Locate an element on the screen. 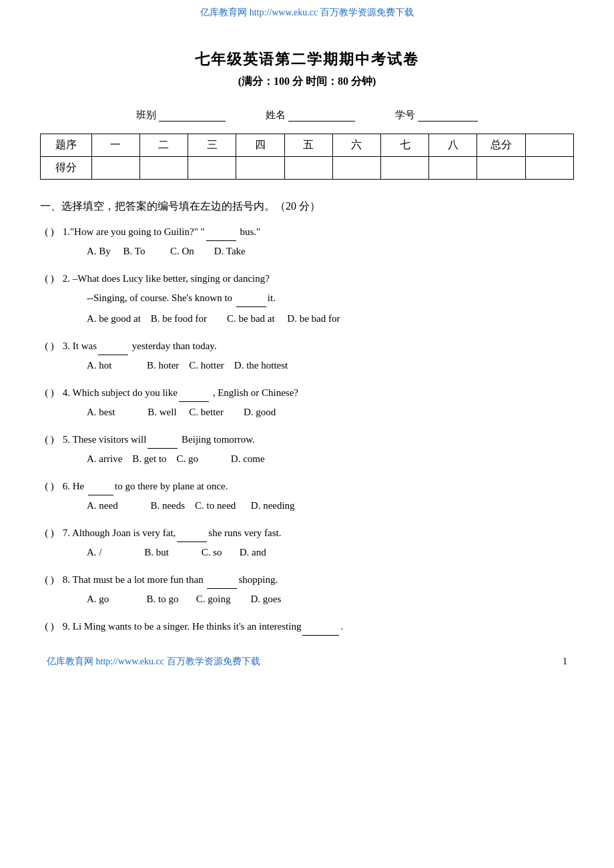 The image size is (614, 868). q9-paren: ( ) is located at coordinates (49, 626).